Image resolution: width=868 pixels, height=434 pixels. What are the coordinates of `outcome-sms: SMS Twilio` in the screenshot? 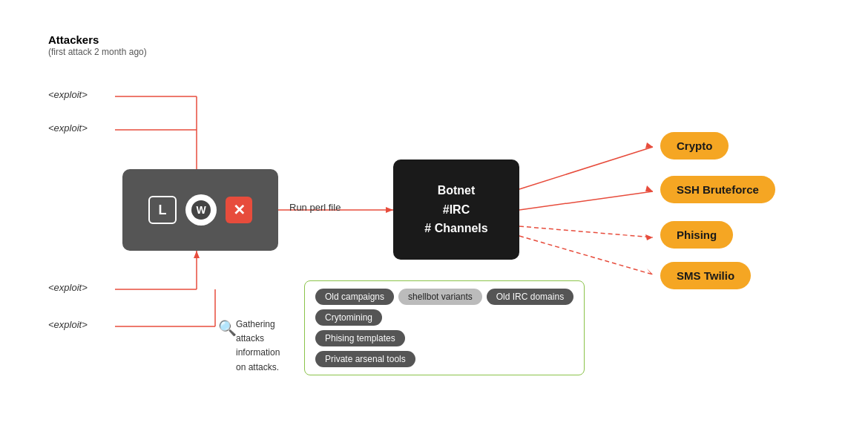 It's located at (706, 276).